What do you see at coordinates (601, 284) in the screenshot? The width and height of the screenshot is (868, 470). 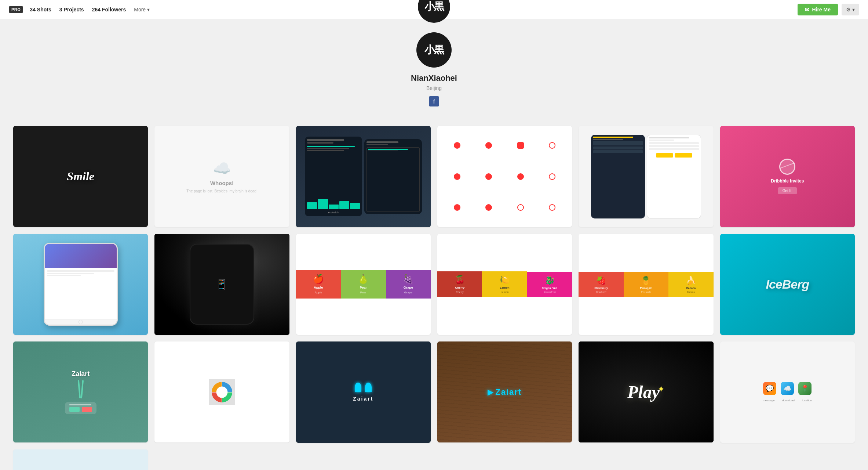 I see `fruit-strawberry: 🍓 Strawberry Strawberry` at bounding box center [601, 284].